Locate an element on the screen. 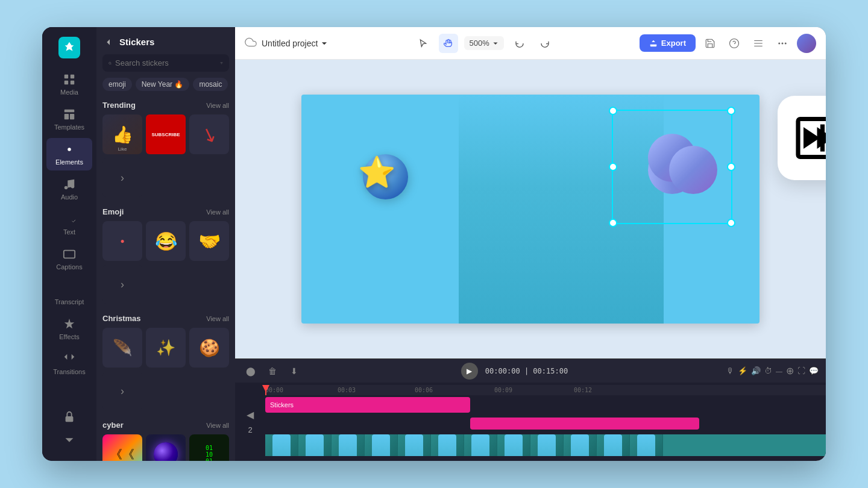 This screenshot has width=868, height=488. tag-mosaic: mosaic is located at coordinates (210, 84).